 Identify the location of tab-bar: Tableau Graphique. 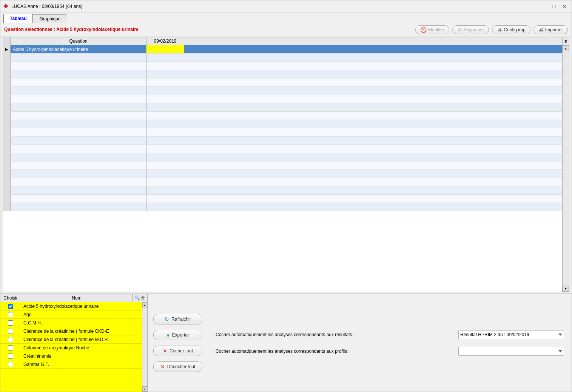
(286, 18).